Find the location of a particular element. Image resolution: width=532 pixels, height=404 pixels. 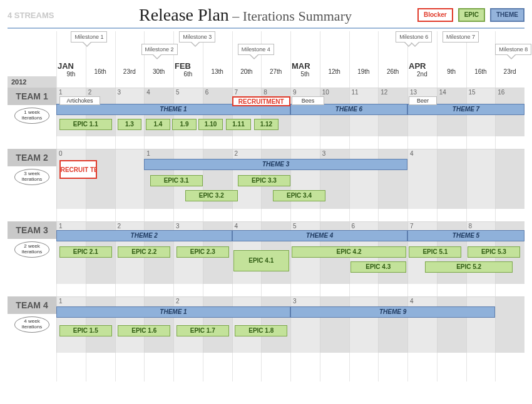

header: 4 STREAMS Release Plan – Iterations Summ… is located at coordinates (266, 17).